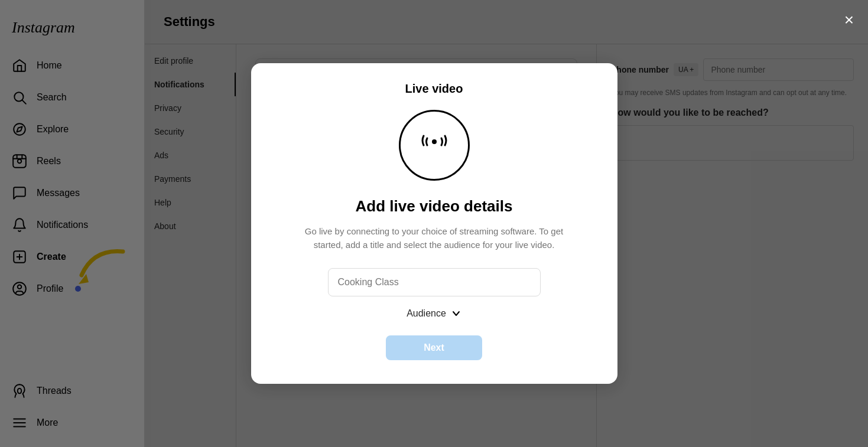 This screenshot has height=447, width=868. What do you see at coordinates (849, 20) in the screenshot?
I see `close-button: ×` at bounding box center [849, 20].